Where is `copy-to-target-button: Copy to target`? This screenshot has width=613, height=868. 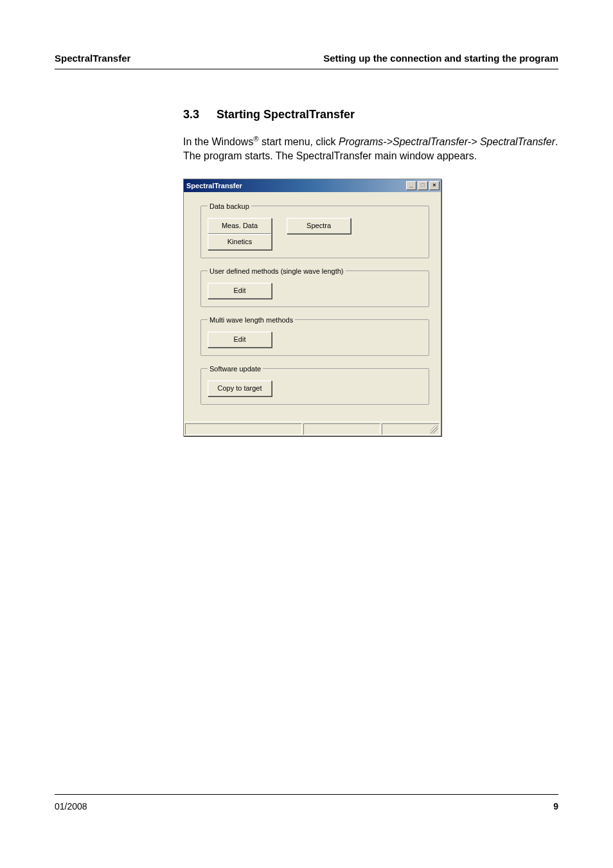 copy-to-target-button: Copy to target is located at coordinates (240, 388).